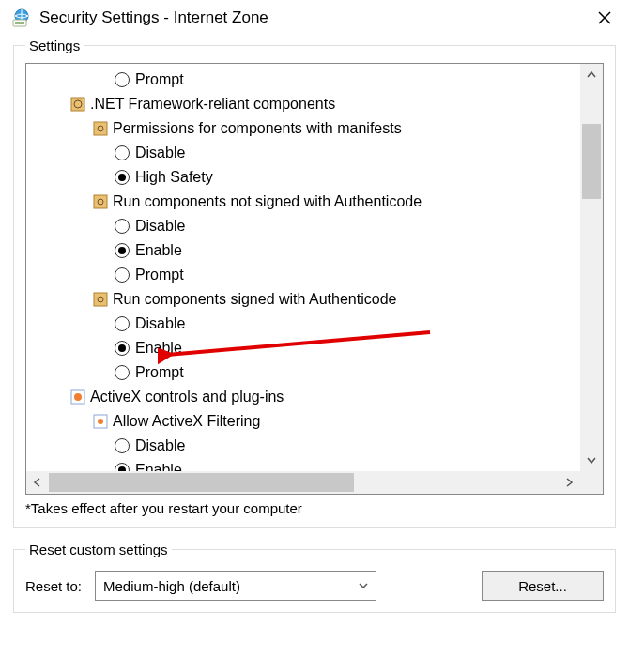 Image resolution: width=629 pixels, height=672 pixels. Describe the element at coordinates (591, 460) in the screenshot. I see `scroll-down-icon` at that location.